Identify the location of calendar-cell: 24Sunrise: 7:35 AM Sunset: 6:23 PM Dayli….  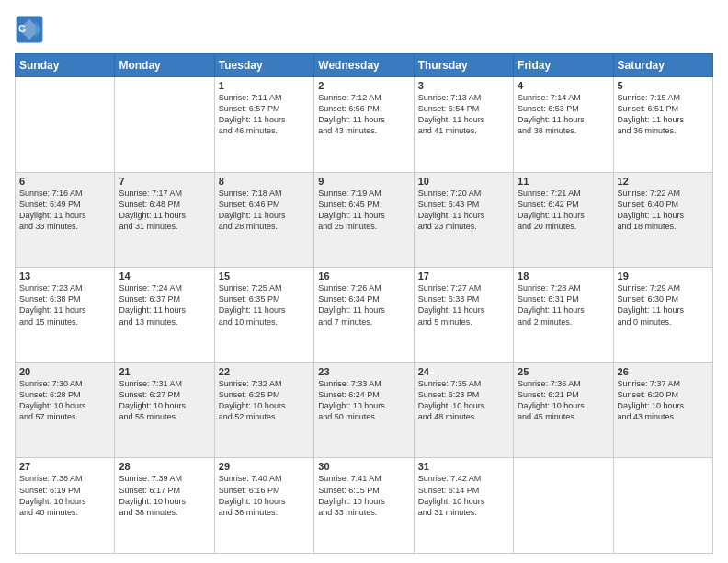
(463, 410).